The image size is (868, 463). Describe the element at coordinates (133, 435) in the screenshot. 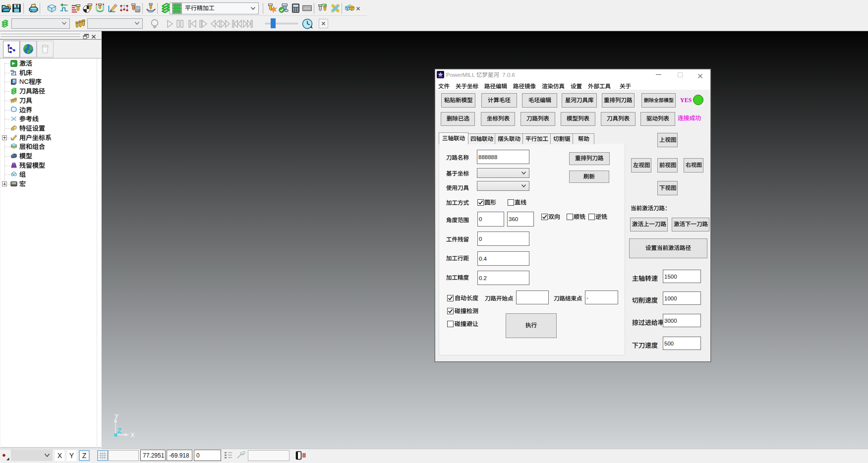

I see `svg-text: X` at that location.